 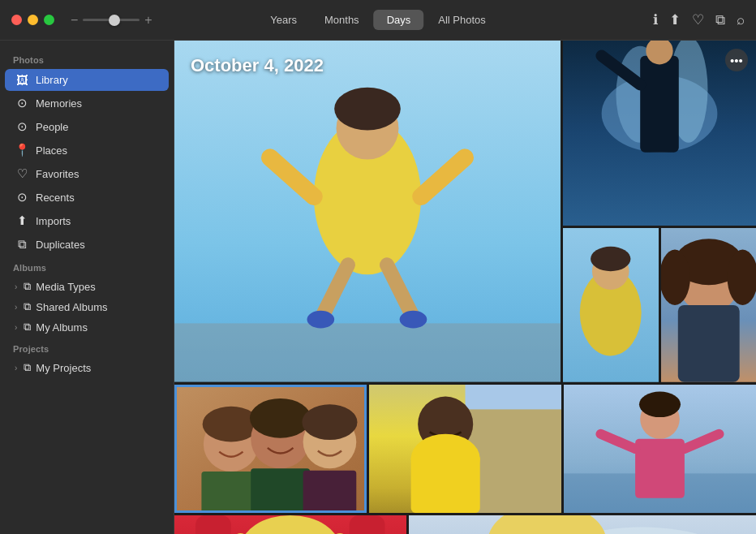 What do you see at coordinates (97, 104) in the screenshot?
I see `sidebar-item-label: Memories` at bounding box center [97, 104].